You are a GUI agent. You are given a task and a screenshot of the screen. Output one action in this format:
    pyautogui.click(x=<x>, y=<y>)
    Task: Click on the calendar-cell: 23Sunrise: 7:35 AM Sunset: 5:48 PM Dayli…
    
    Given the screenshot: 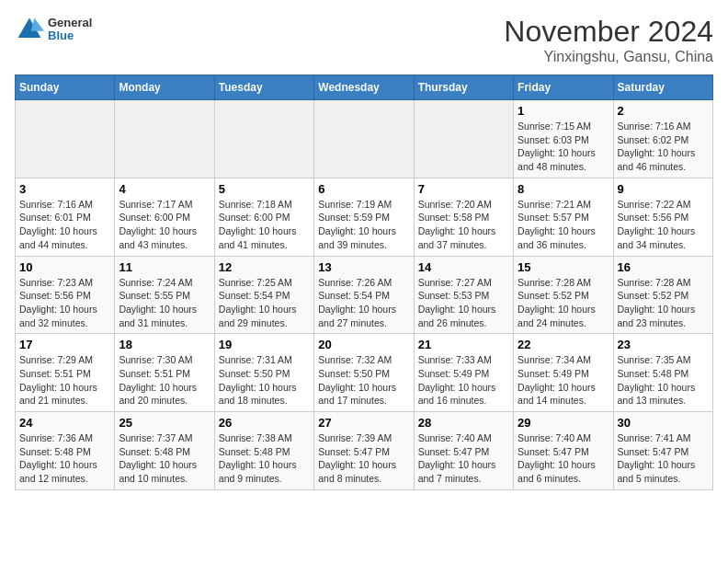 What is the action you would take?
    pyautogui.click(x=663, y=373)
    